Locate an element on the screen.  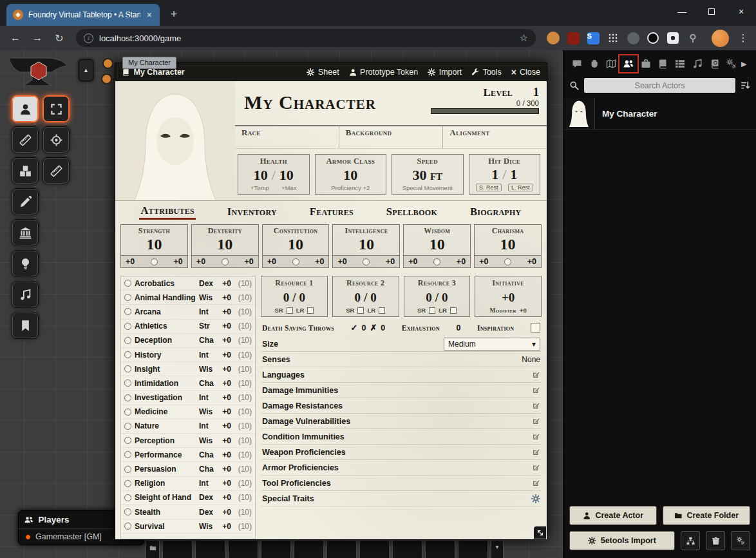
forward-button: → is located at coordinates (37, 38).